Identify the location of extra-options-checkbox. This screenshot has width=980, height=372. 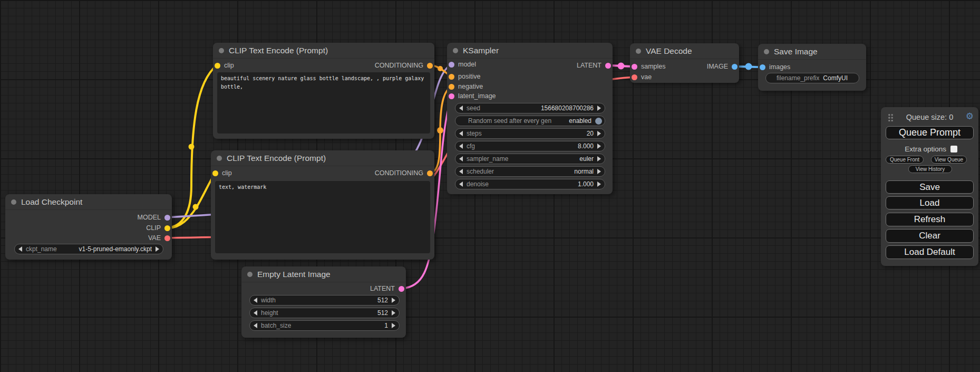
(954, 149).